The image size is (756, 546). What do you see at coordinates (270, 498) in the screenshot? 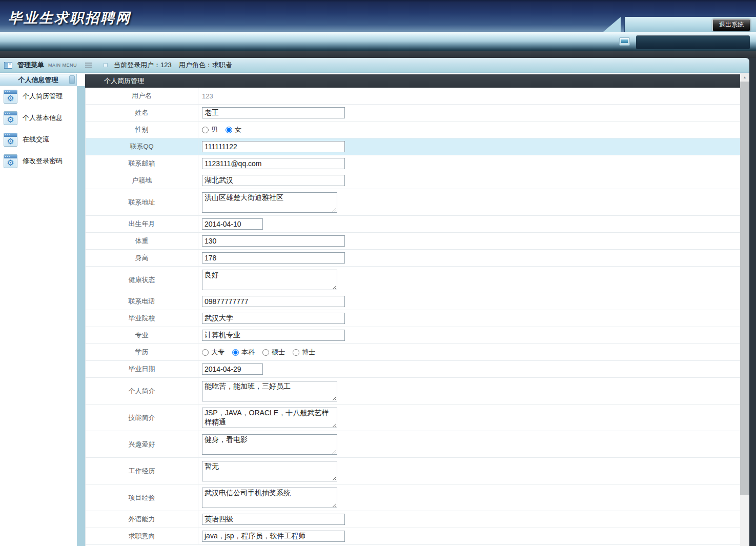
I see `project-textarea: 武汉电信公司手机抽奖系统` at bounding box center [270, 498].